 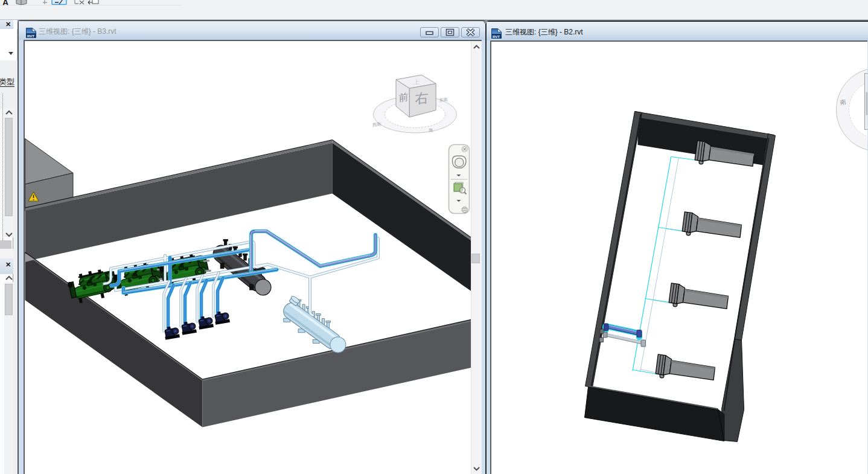 I want to click on svg-text: A, so click(x=5, y=2).